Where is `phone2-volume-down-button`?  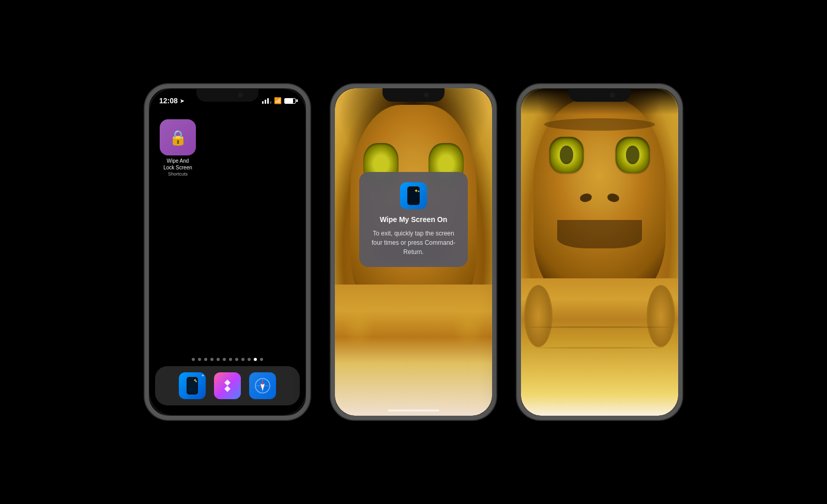
phone2-volume-down-button is located at coordinates (331, 204).